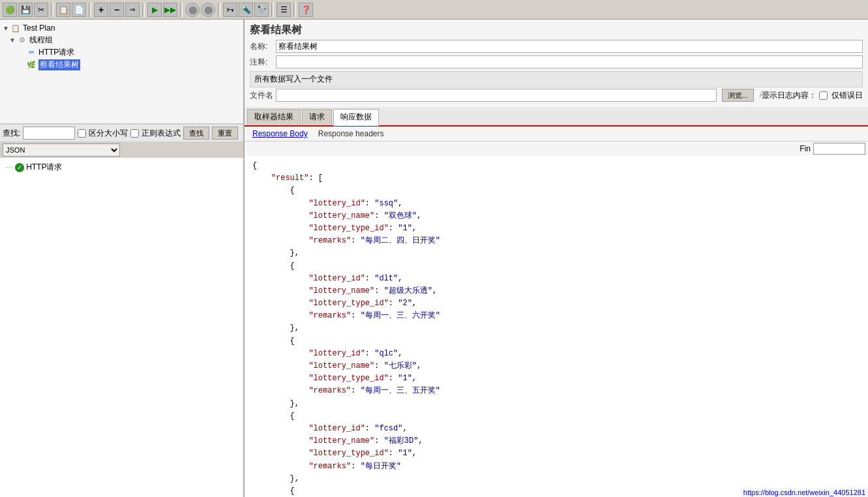 The image size is (868, 497). Describe the element at coordinates (556, 62) in the screenshot. I see `comment-row: 注释:` at that location.